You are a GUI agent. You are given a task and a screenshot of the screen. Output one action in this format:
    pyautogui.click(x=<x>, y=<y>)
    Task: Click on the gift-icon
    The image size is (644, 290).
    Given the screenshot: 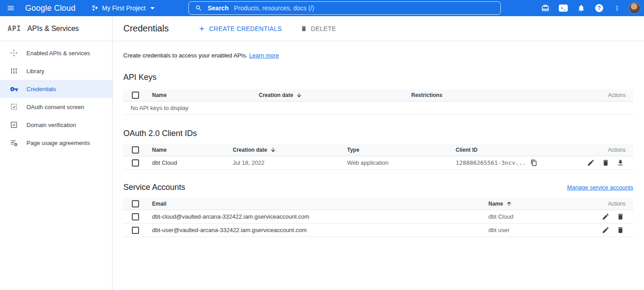 What is the action you would take?
    pyautogui.click(x=545, y=8)
    